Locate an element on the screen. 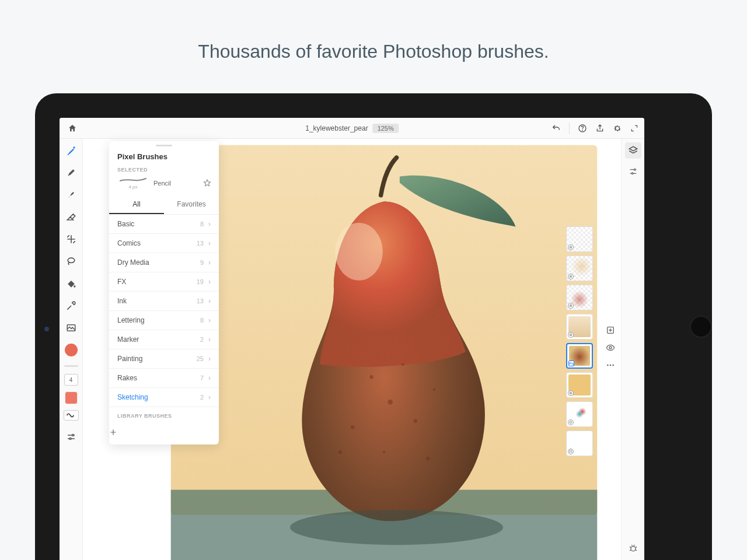  tool-smudge is located at coordinates (71, 195).